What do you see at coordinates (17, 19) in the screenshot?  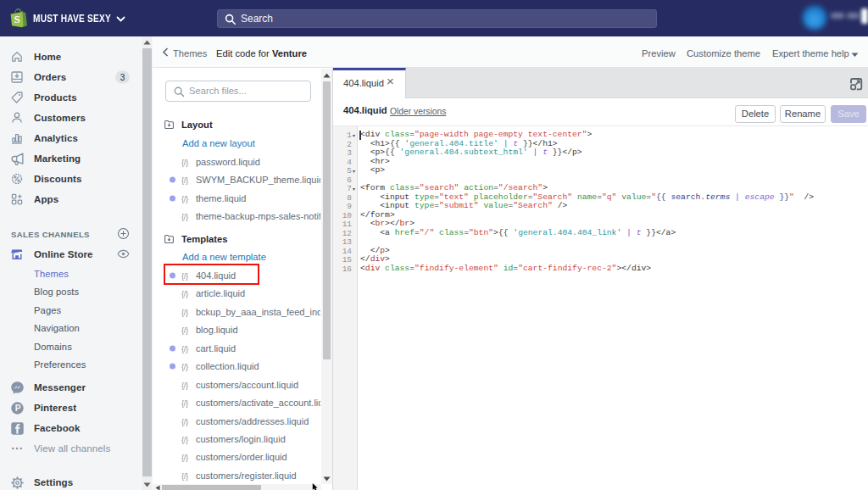 I see `svg-text: S` at bounding box center [17, 19].